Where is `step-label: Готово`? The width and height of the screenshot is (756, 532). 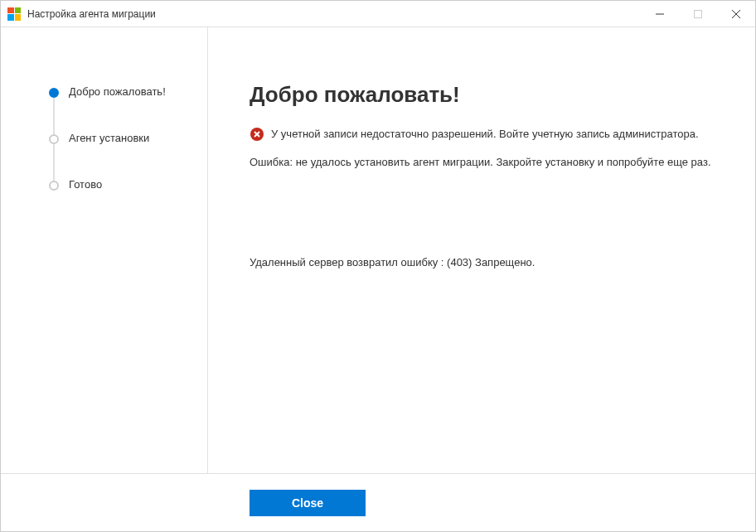 step-label: Готово is located at coordinates (85, 184).